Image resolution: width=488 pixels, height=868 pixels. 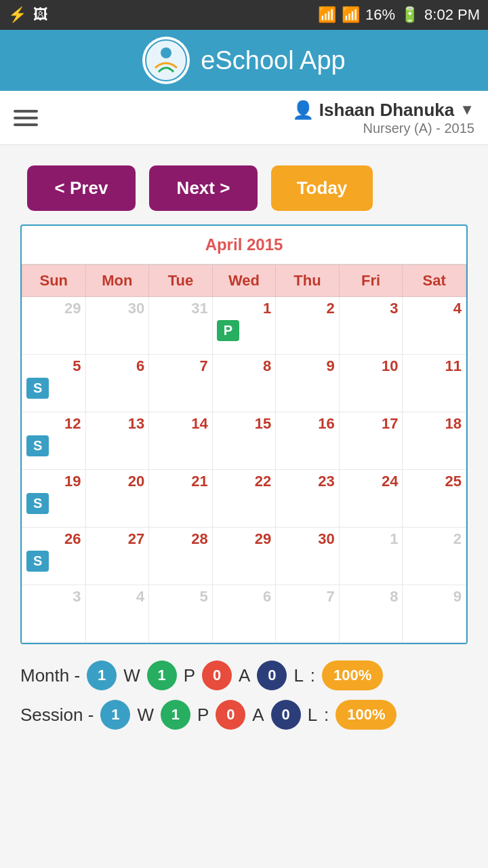 What do you see at coordinates (371, 556) in the screenshot?
I see `calendar-day-cell: 1` at bounding box center [371, 556].